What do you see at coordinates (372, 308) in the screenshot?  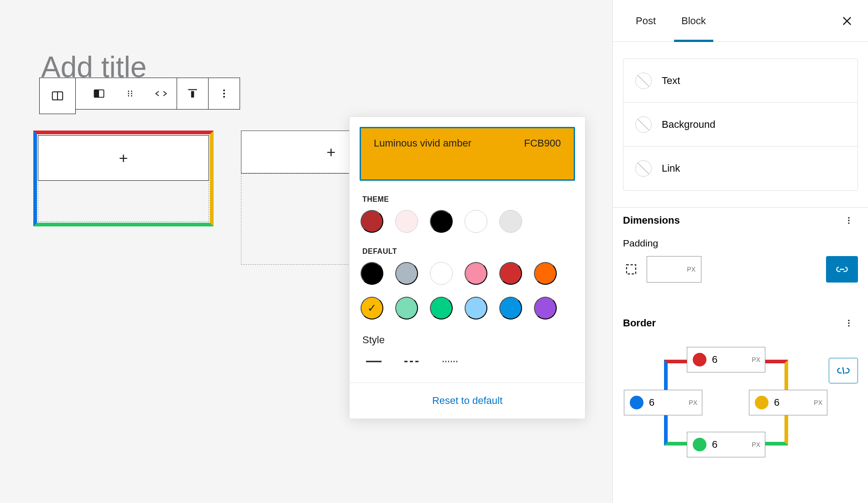 I see `swatch-default-6: ✓` at bounding box center [372, 308].